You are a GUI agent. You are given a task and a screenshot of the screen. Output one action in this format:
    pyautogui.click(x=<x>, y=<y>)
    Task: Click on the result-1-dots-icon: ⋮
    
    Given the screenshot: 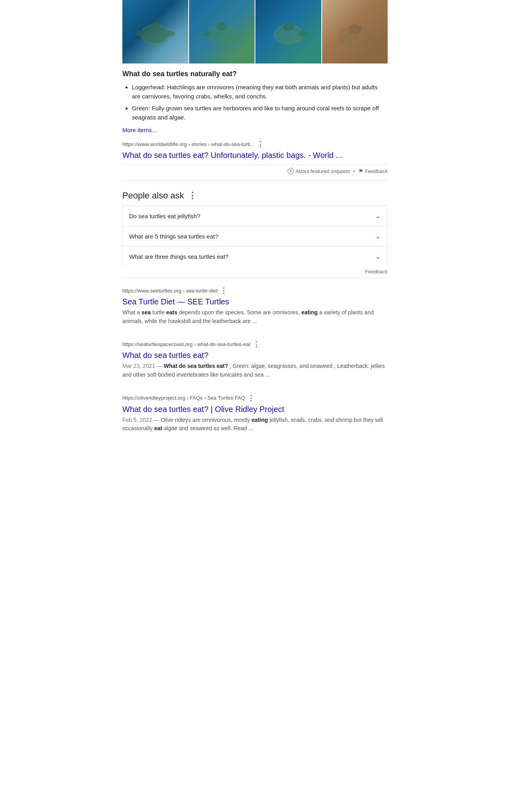 What is the action you would take?
    pyautogui.click(x=224, y=291)
    